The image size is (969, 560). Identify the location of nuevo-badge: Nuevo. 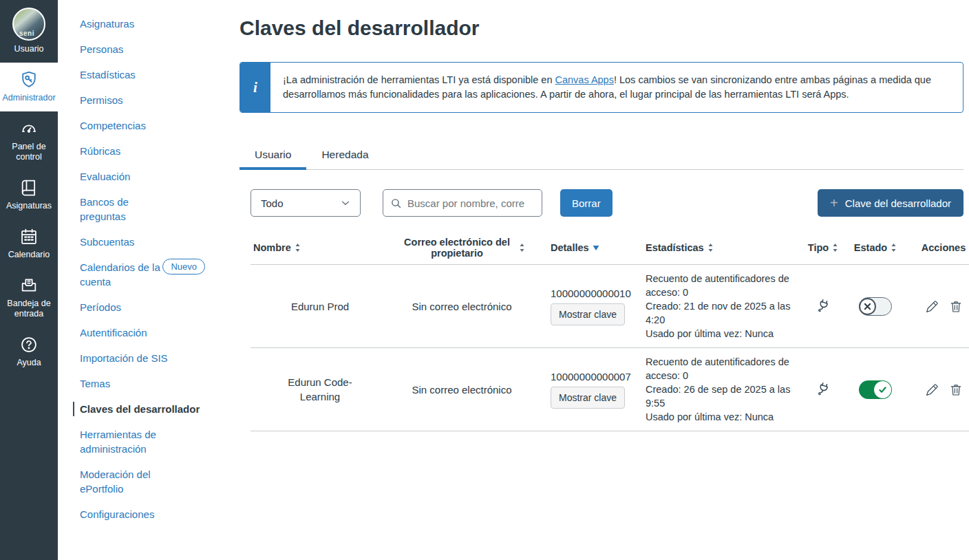
(184, 267).